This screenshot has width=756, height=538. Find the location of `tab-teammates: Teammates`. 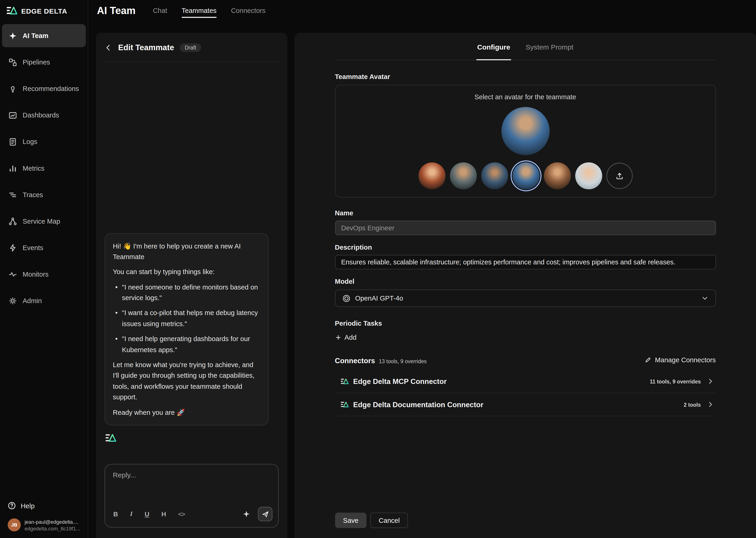

tab-teammates: Teammates is located at coordinates (199, 11).